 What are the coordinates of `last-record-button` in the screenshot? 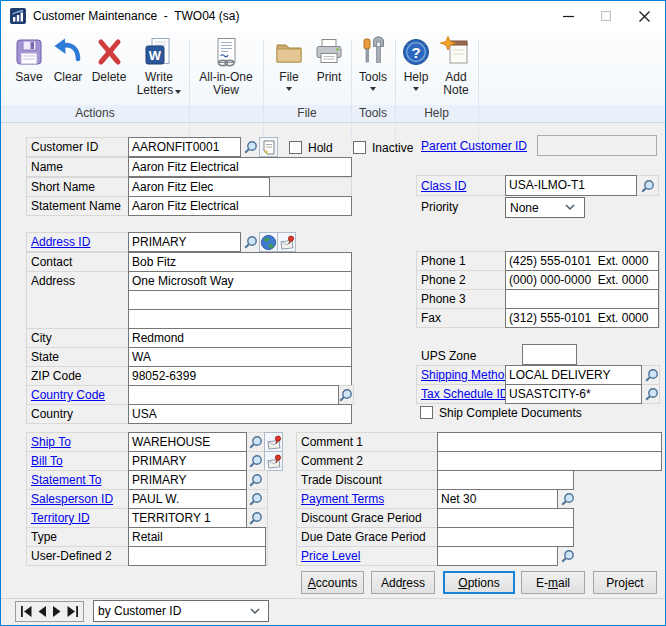 It's located at (72, 612).